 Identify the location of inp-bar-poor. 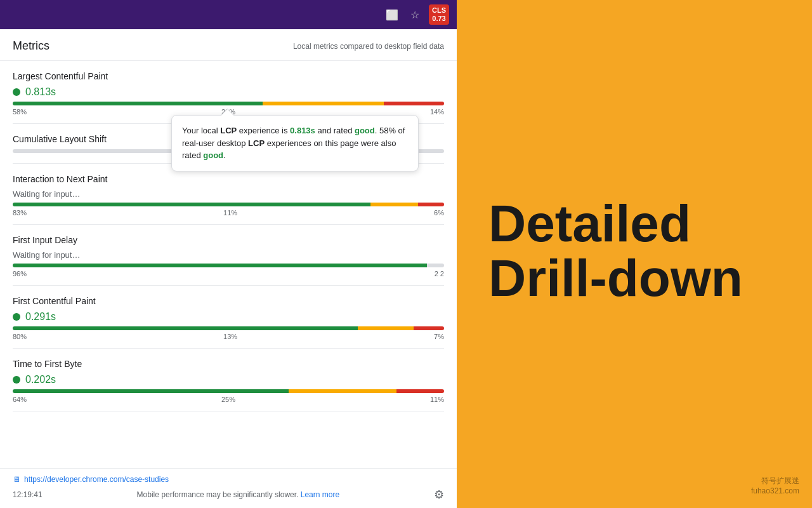
(431, 204).